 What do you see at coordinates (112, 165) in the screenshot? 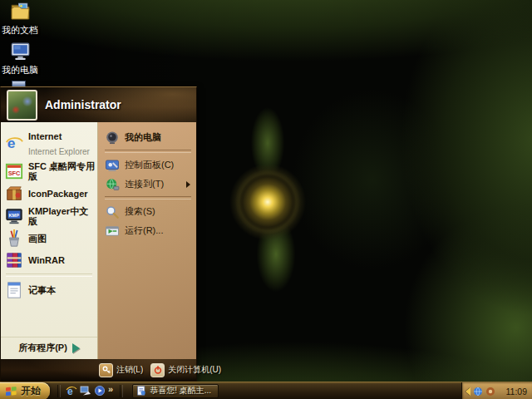
I see `control-panel-icon` at bounding box center [112, 165].